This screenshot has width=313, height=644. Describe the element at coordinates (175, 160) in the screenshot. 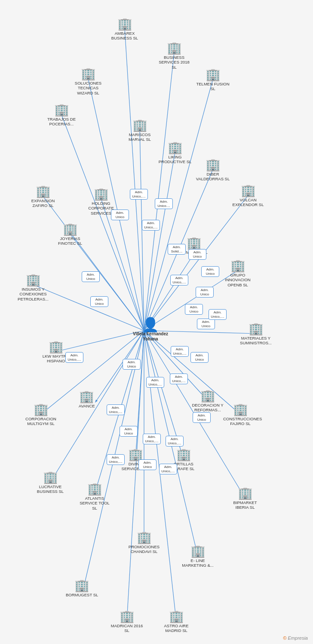

I see `company-label: LIKING PRODUCTIVE SL` at that location.